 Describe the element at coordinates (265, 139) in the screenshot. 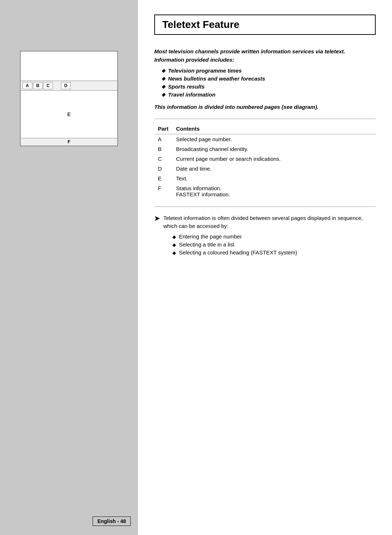

I see `table-row: A Selected page number.` at that location.